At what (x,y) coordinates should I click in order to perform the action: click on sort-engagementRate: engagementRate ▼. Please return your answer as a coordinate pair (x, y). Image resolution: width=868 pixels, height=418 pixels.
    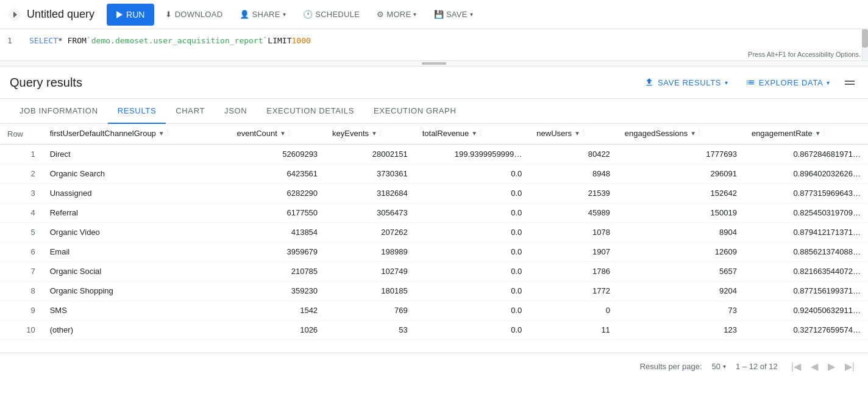
    Looking at the image, I should click on (786, 133).